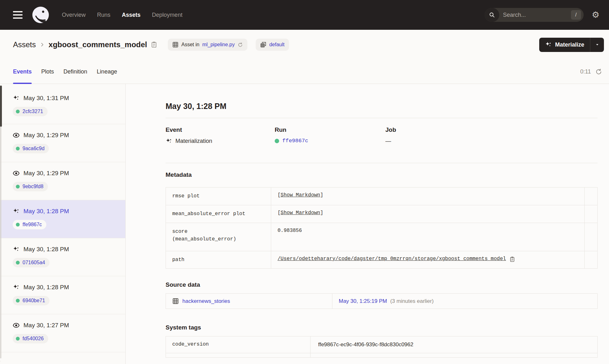  What do you see at coordinates (534, 15) in the screenshot?
I see `search-input: Search... /` at bounding box center [534, 15].